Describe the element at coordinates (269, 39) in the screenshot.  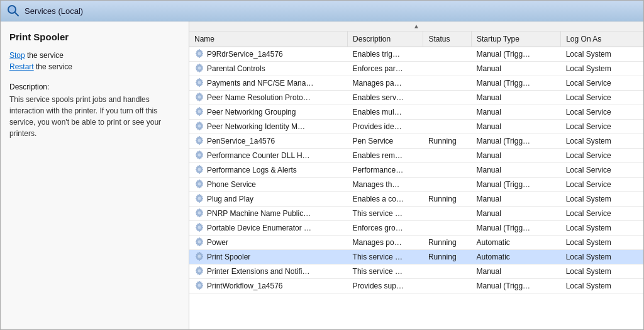
I see `col-header-name: Name` at that location.